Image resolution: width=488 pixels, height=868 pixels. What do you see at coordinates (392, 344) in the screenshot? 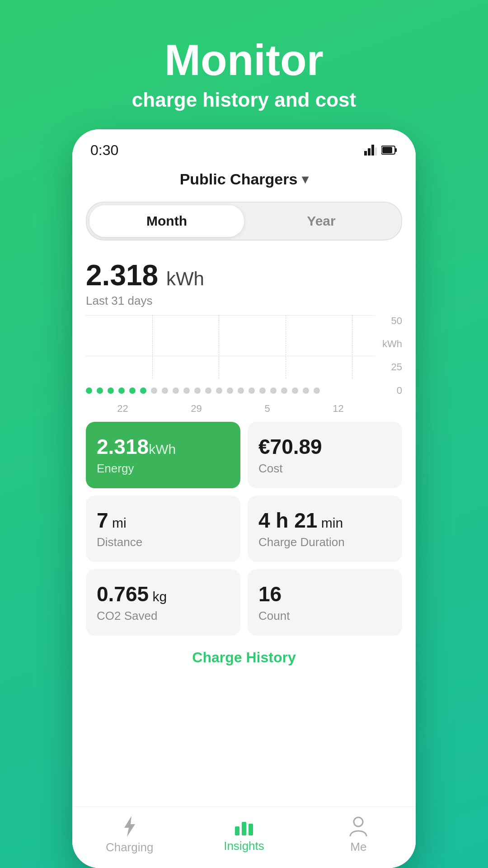
I see `chart-y-kwh: kWh` at bounding box center [392, 344].